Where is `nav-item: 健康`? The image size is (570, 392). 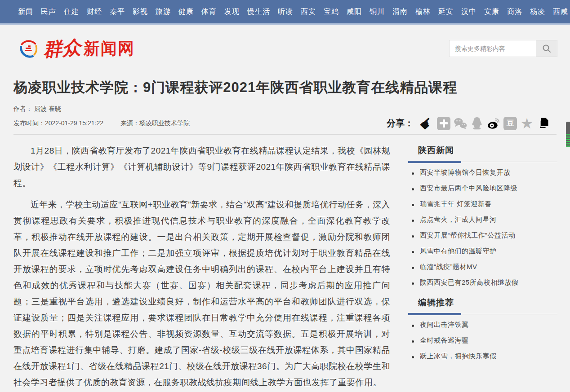 nav-item: 健康 is located at coordinates (186, 12).